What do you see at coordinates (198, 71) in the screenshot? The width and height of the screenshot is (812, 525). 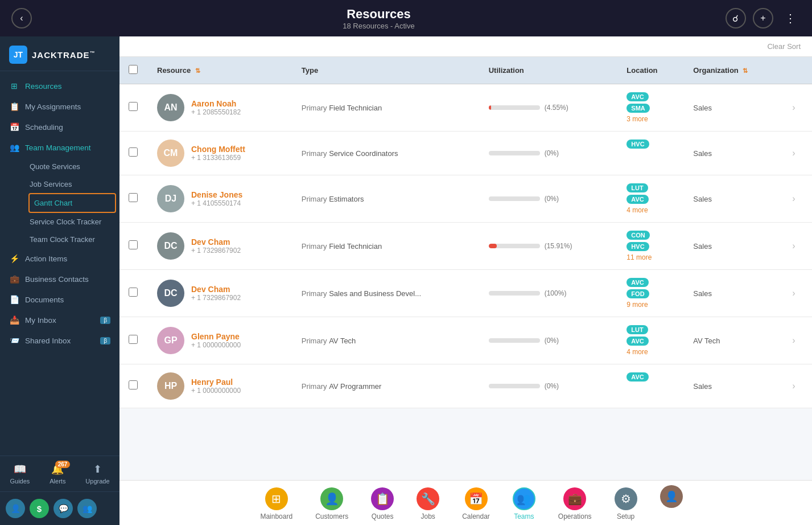 I see `resource-sort-icon: ⇅` at bounding box center [198, 71].